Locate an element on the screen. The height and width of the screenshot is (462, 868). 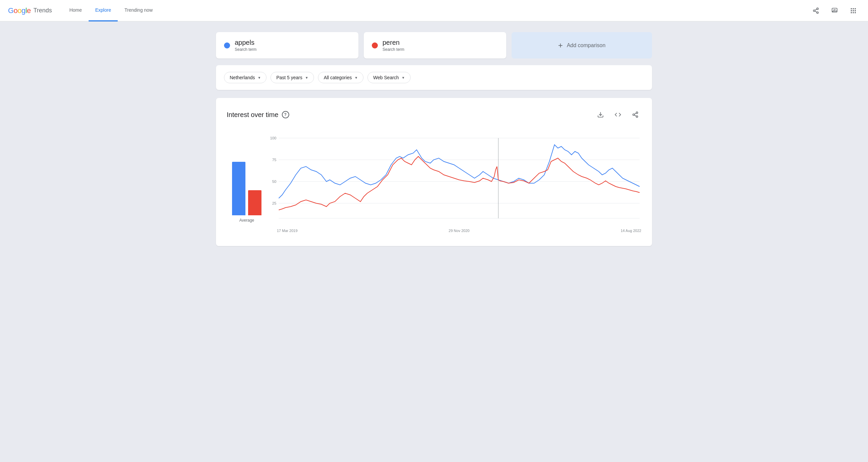
svg-text: 25 is located at coordinates (274, 203).